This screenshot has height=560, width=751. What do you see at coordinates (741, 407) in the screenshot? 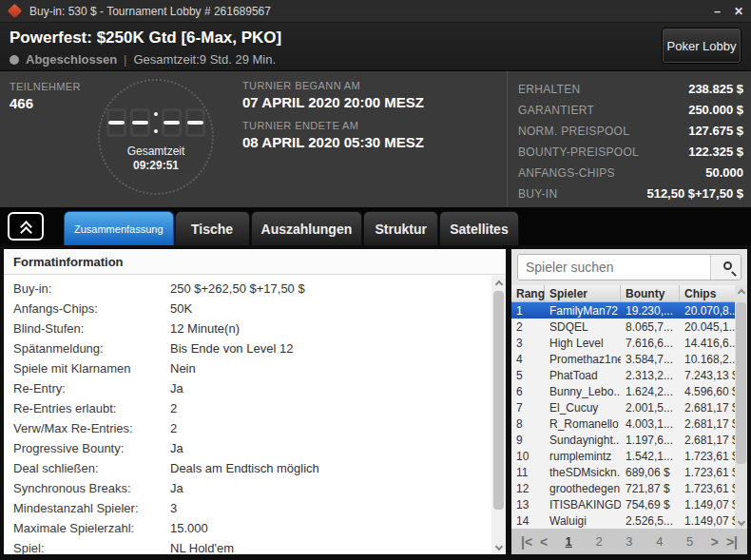
I see `players-scrollbar` at bounding box center [741, 407].